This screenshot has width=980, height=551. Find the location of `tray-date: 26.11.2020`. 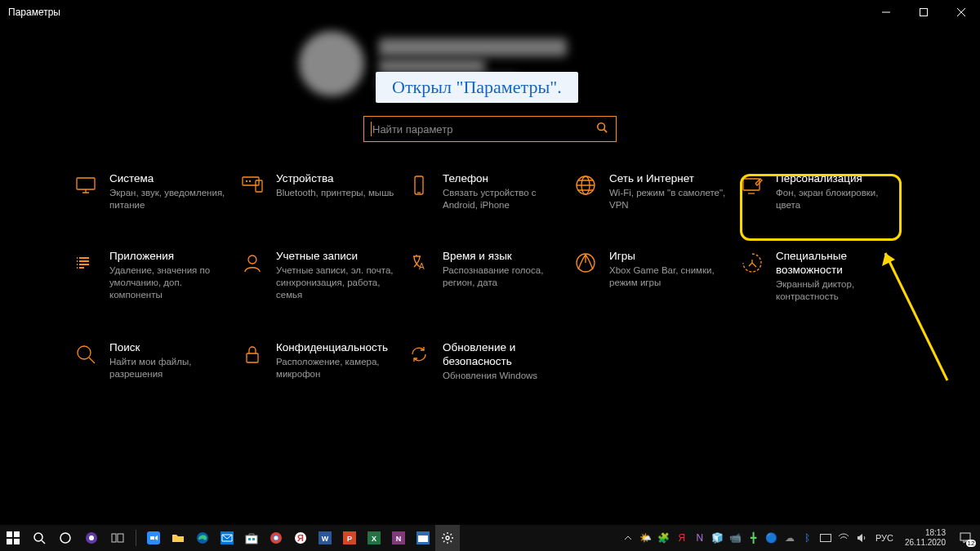

tray-date: 26.11.2020 is located at coordinates (925, 543).